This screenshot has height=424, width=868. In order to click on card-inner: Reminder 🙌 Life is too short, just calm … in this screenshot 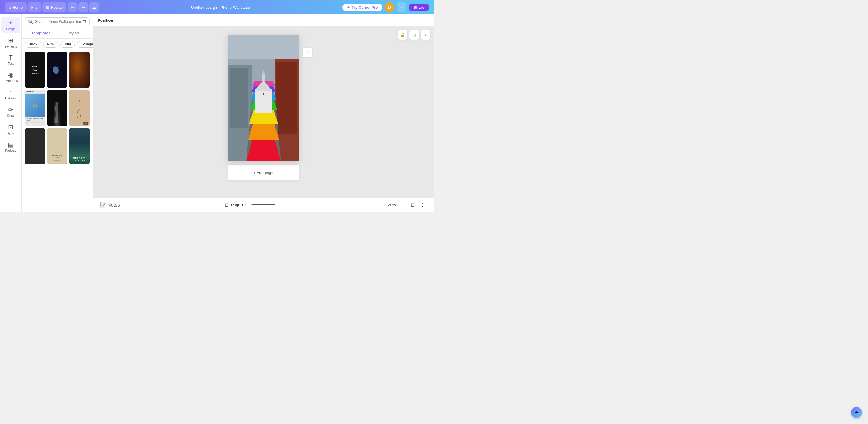, I will do `click(35, 108)`.